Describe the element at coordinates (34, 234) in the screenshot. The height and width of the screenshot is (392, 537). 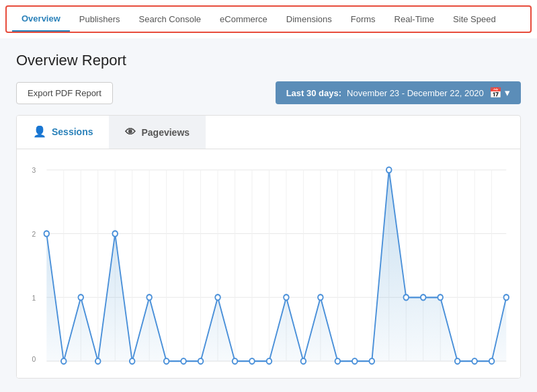
I see `svg-text: 2` at that location.